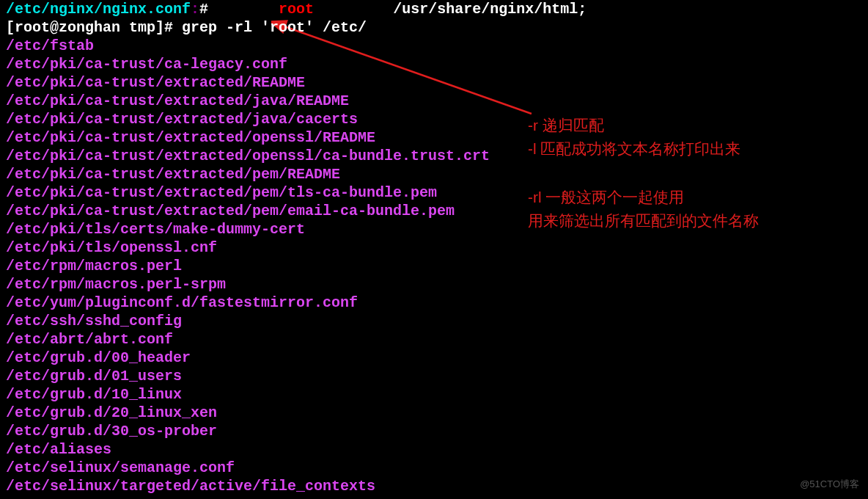 The width and height of the screenshot is (868, 499). I want to click on file-result: /etc/aliases, so click(434, 449).